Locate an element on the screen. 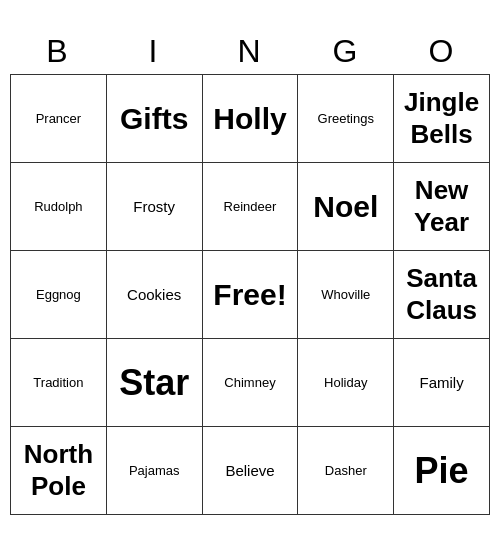 This screenshot has height=544, width=500. cell-text: Dasher is located at coordinates (346, 471).